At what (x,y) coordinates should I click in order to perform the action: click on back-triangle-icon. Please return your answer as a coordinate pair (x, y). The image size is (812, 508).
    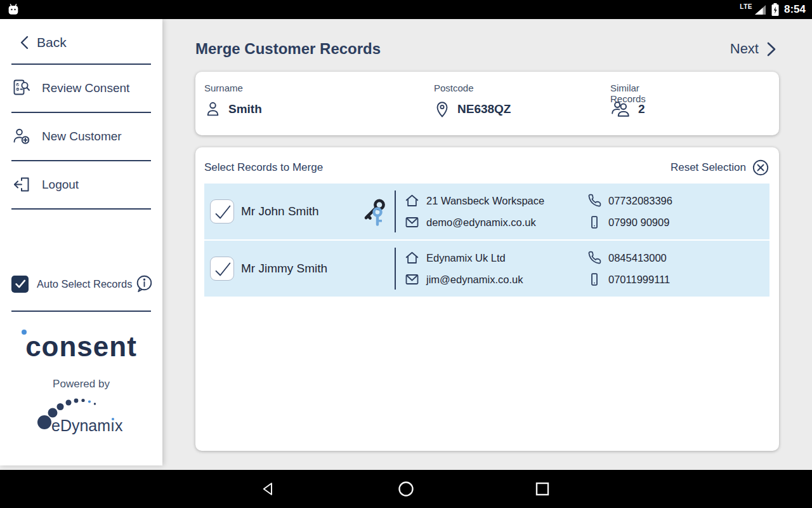
    Looking at the image, I should click on (269, 489).